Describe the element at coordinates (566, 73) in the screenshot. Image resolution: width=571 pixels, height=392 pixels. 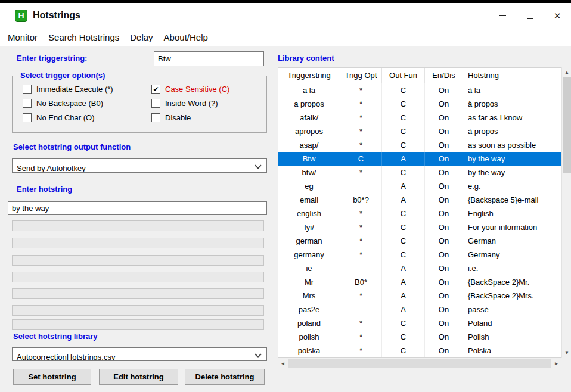
I see `scroll-up-icon: ▲` at that location.